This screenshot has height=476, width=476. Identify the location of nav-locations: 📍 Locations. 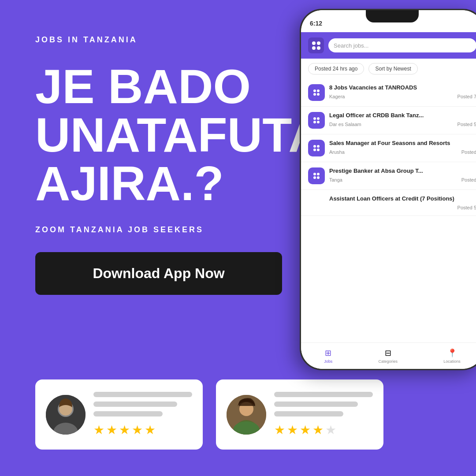
(452, 356).